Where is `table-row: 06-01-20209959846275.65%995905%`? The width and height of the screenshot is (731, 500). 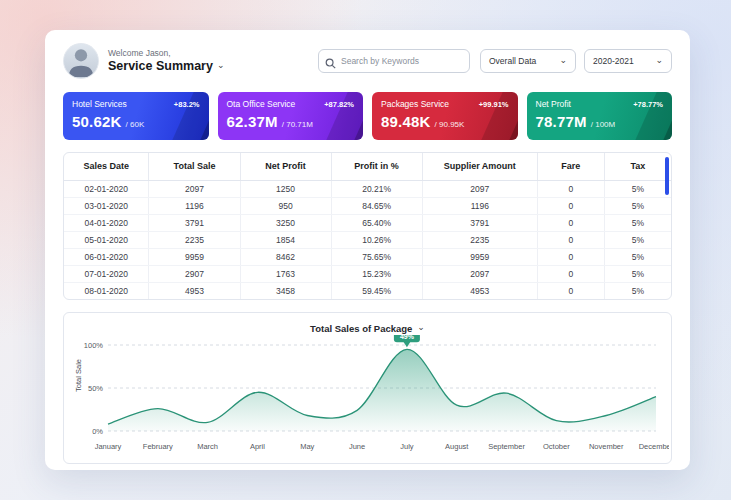
table-row: 06-01-20209959846275.65%995905% is located at coordinates (368, 256).